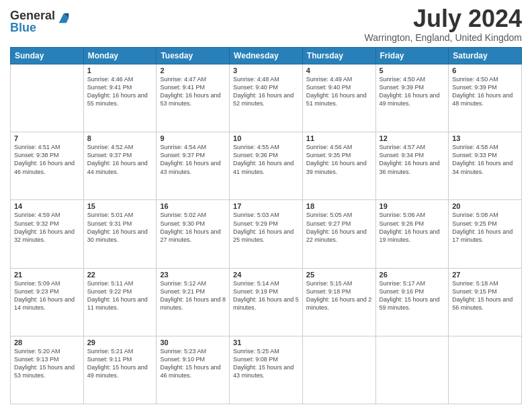 The width and height of the screenshot is (532, 411). I want to click on day-info: Sunrise: 4:58 AMSunset: 9:33 PMDaylight:…, so click(485, 160).